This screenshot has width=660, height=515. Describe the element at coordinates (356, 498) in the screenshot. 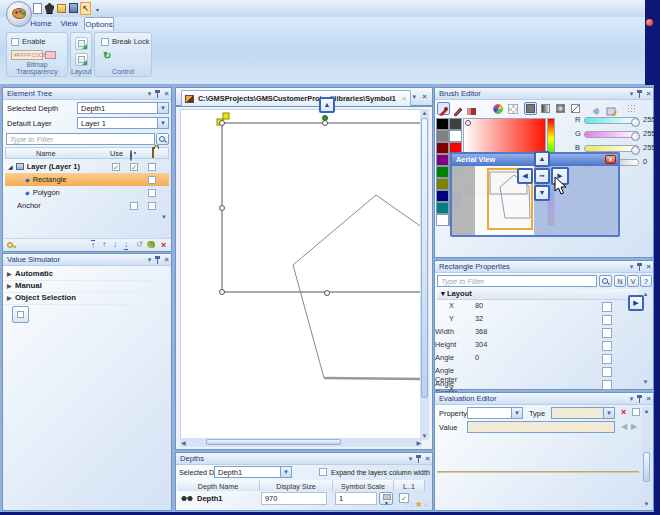

I see `scale-factor-cell: 1` at that location.